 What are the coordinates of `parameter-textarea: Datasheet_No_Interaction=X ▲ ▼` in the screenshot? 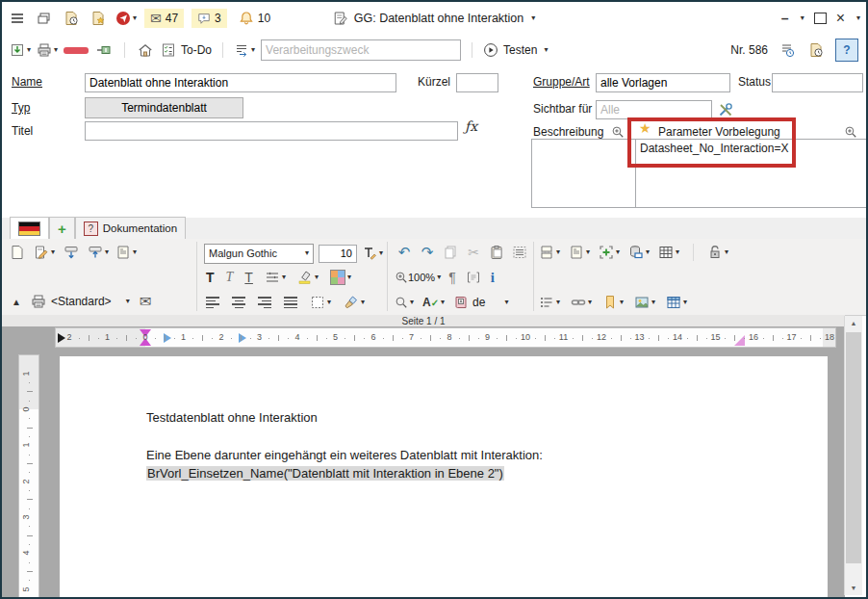 It's located at (752, 173).